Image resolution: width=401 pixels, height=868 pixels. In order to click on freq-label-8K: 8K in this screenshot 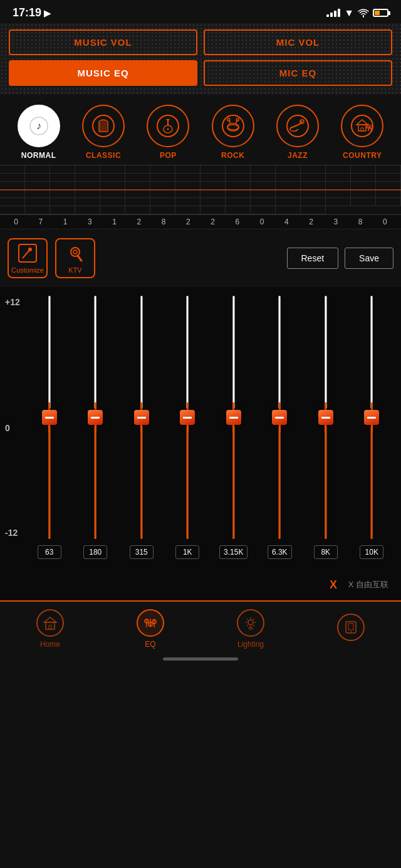, I will do `click(326, 552)`.